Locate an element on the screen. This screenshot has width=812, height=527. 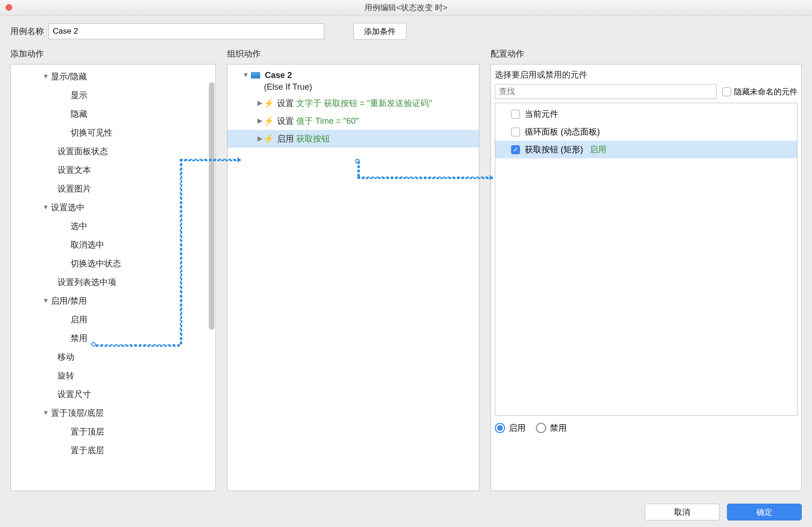
action-group: ▼显示/隐藏 is located at coordinates (113, 77).